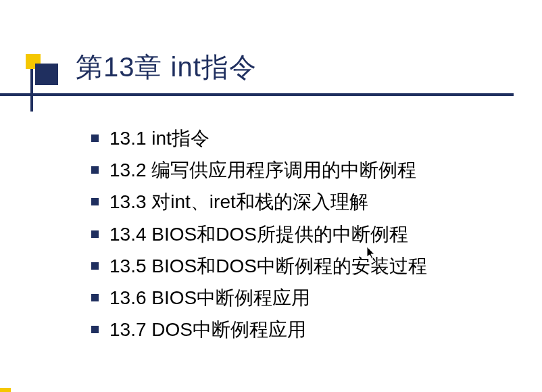 This screenshot has width=542, height=392. What do you see at coordinates (210, 297) in the screenshot?
I see `list-item-text: 13.6 BIOS中断例程应用` at bounding box center [210, 297].